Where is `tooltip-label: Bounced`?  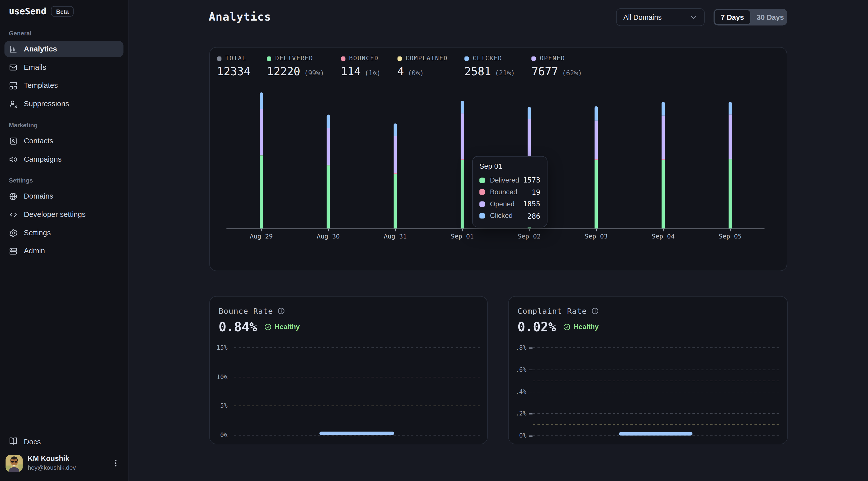
tooltip-label: Bounced is located at coordinates (503, 192).